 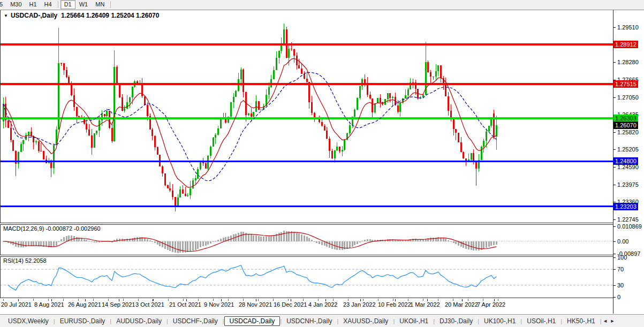 What do you see at coordinates (581, 321) in the screenshot?
I see `chart-tab-hk50-: HK50-,H1` at bounding box center [581, 321].